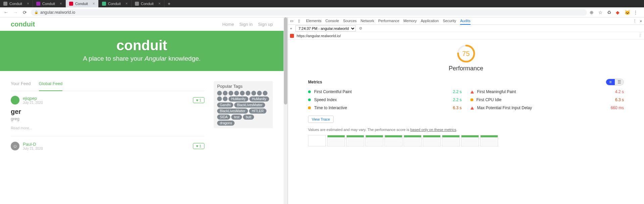 This screenshot has height=204, width=644. Describe the element at coordinates (248, 117) in the screenshot. I see `tag-pill: butt` at that location.